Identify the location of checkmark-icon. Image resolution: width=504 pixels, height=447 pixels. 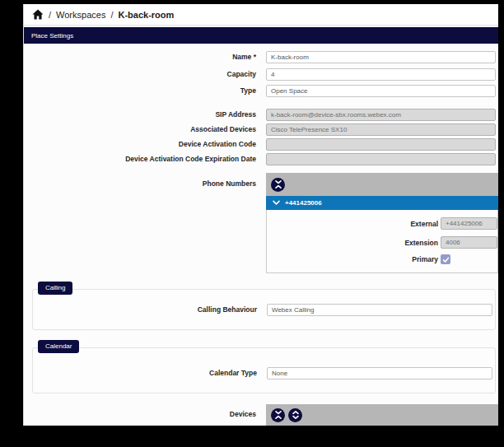
(446, 260).